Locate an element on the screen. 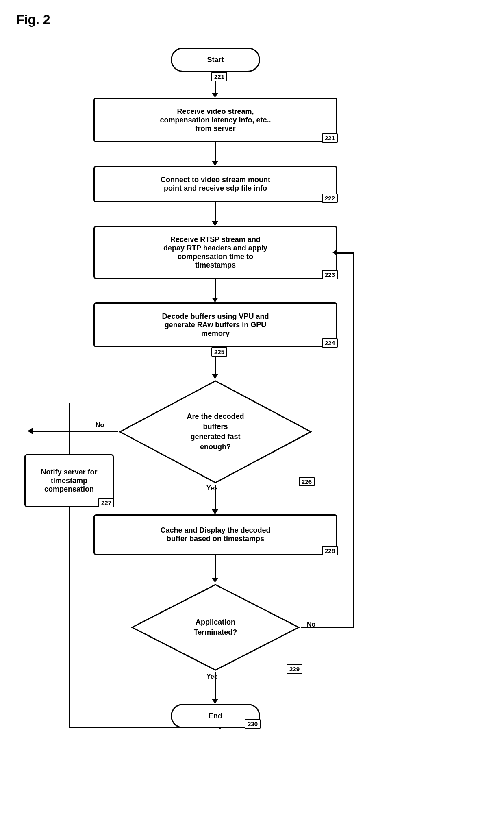  arrow-227-up is located at coordinates (70, 429).